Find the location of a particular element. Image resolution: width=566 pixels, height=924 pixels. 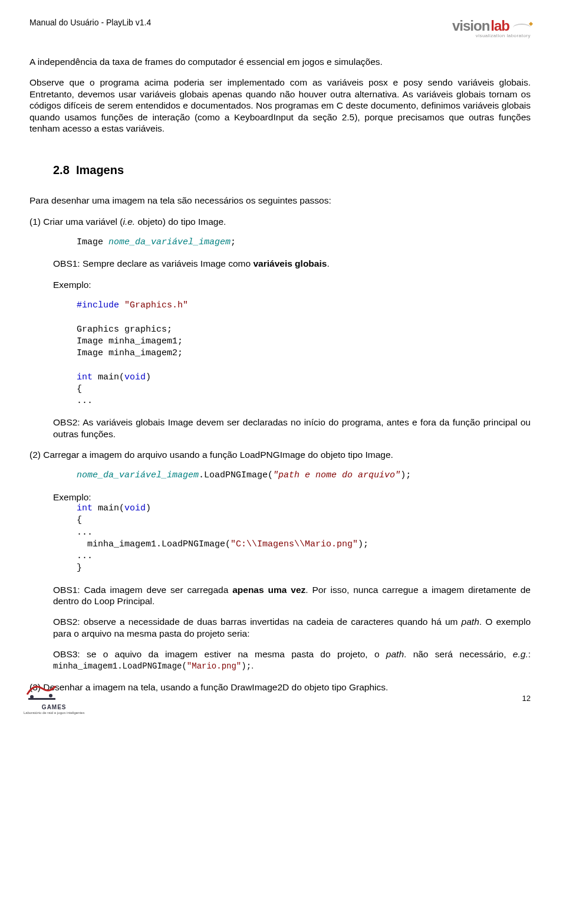

paragraph: Para desenhar uma imagem na tela são nec… is located at coordinates (280, 201).